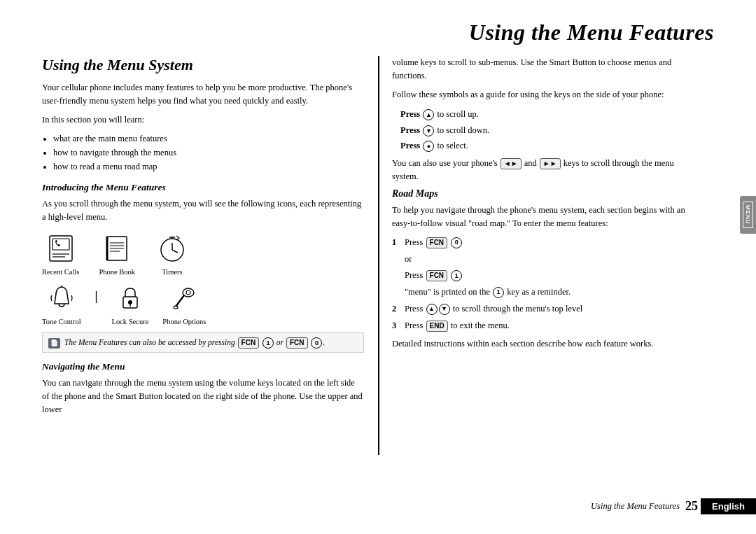 The image size is (756, 534). Describe the element at coordinates (130, 322) in the screenshot. I see `lock-secure-label: Lock Secure` at that location.